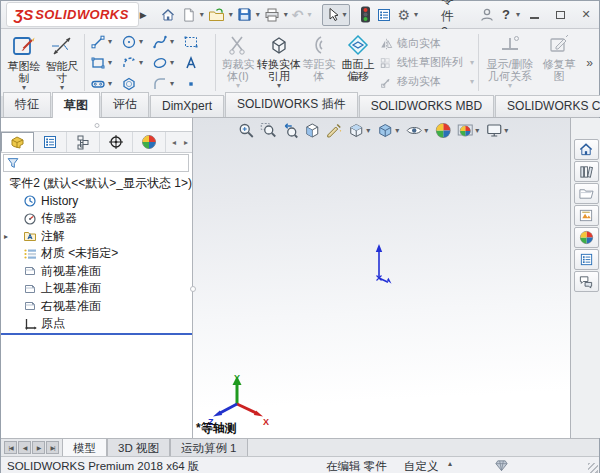  I want to click on task-pane-forum-button, so click(586, 282).